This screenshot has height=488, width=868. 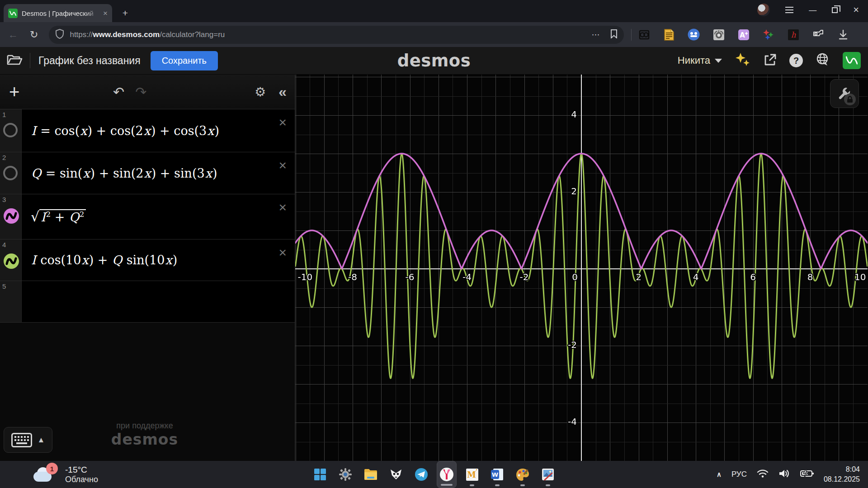 I want to click on notification-badge: 1, so click(x=52, y=469).